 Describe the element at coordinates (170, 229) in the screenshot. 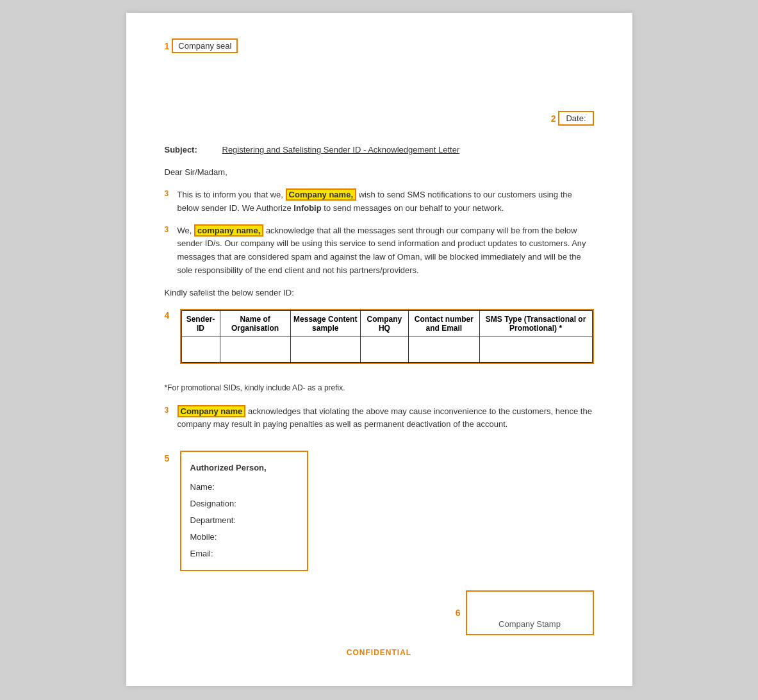

I see `para2-section-num: 3` at that location.